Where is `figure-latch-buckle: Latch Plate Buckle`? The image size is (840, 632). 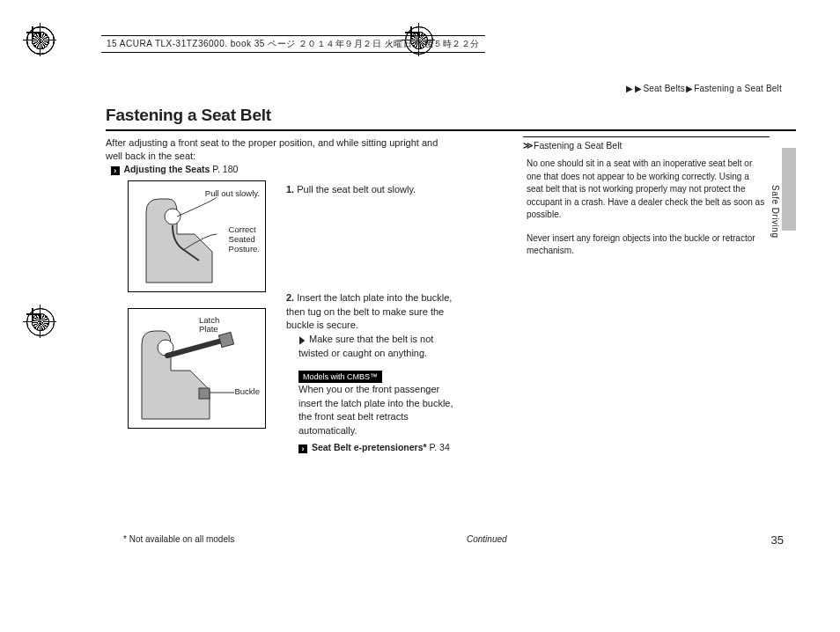 figure-latch-buckle: Latch Plate Buckle is located at coordinates (197, 368).